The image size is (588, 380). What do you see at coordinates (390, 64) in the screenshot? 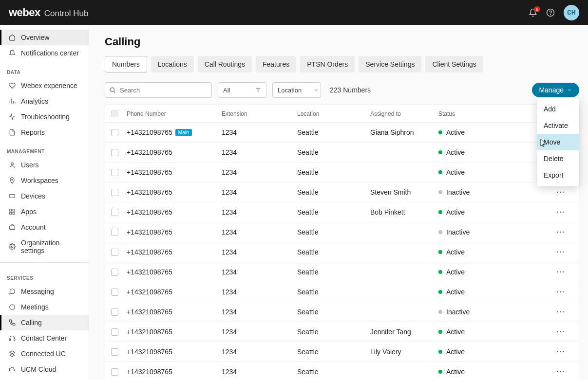
I see `tab-service-settings: Service Settings` at bounding box center [390, 64].